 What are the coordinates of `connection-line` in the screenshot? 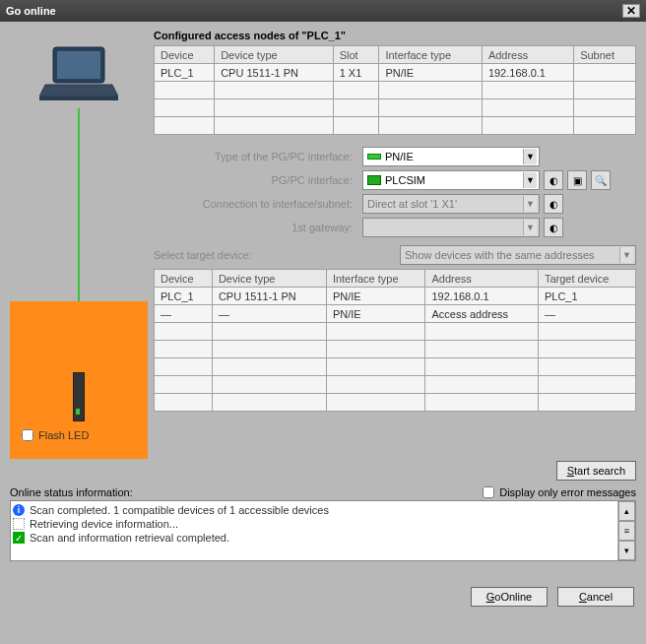 It's located at (79, 205).